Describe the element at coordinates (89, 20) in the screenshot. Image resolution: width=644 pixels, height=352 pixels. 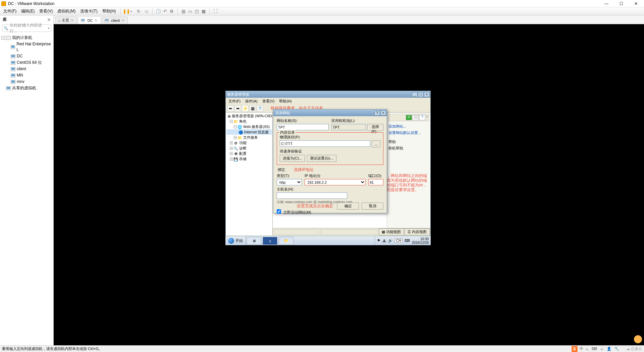
I see `tab-dc: DC ×` at that location.